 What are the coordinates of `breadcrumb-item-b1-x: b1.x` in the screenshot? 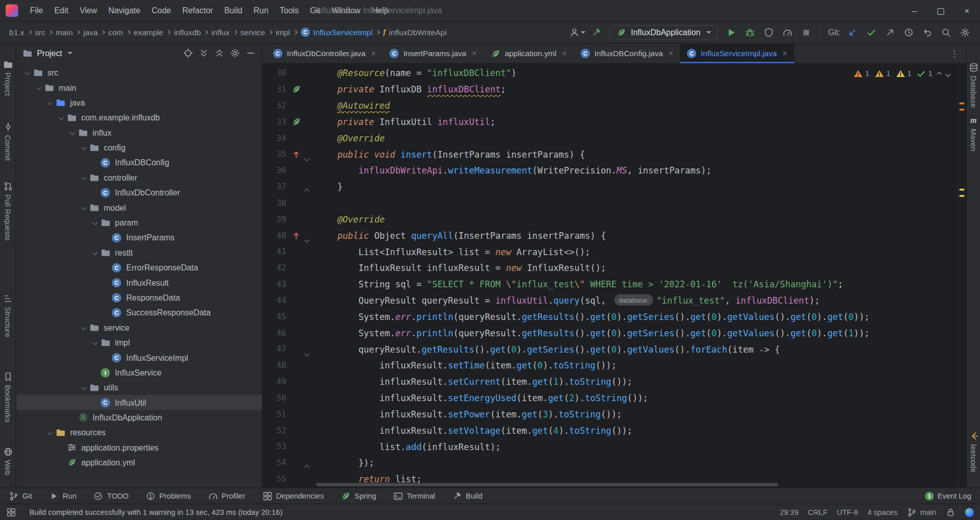 It's located at (16, 32).